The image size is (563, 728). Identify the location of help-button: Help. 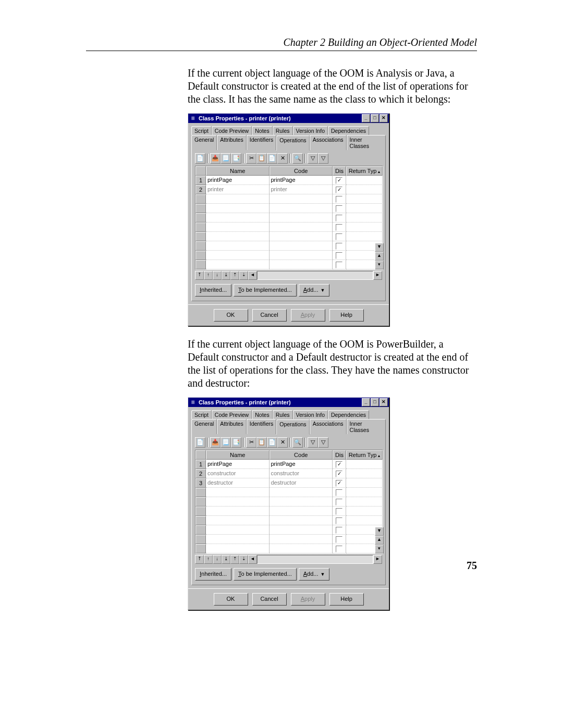
(347, 315).